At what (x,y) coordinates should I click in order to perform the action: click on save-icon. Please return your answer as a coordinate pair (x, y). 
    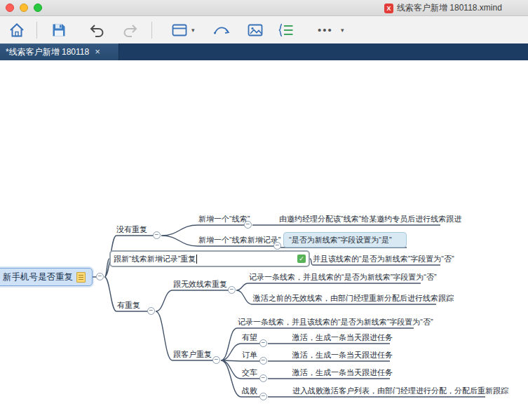
    Looking at the image, I should click on (59, 30).